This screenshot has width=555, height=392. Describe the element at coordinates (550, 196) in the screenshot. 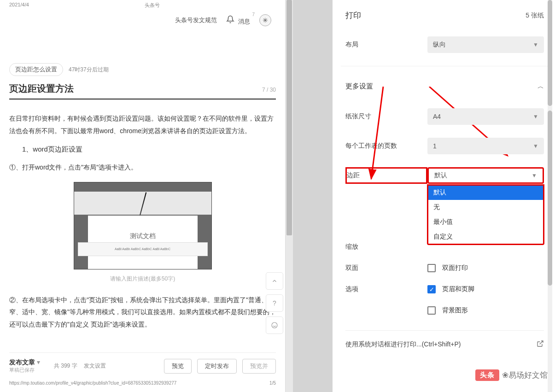

I see `panel-scrollbar` at that location.